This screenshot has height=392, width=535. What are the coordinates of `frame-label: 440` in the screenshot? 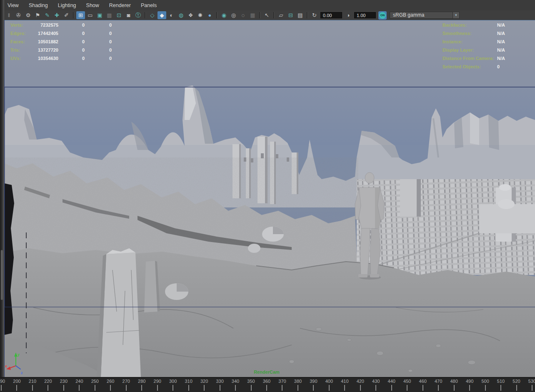 It's located at (392, 381).